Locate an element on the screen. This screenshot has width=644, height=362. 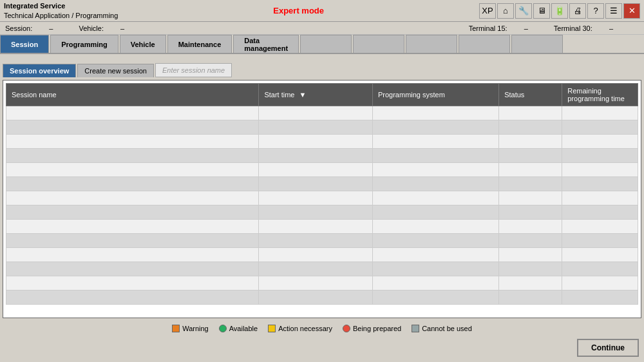
available-icon is located at coordinates (223, 329).